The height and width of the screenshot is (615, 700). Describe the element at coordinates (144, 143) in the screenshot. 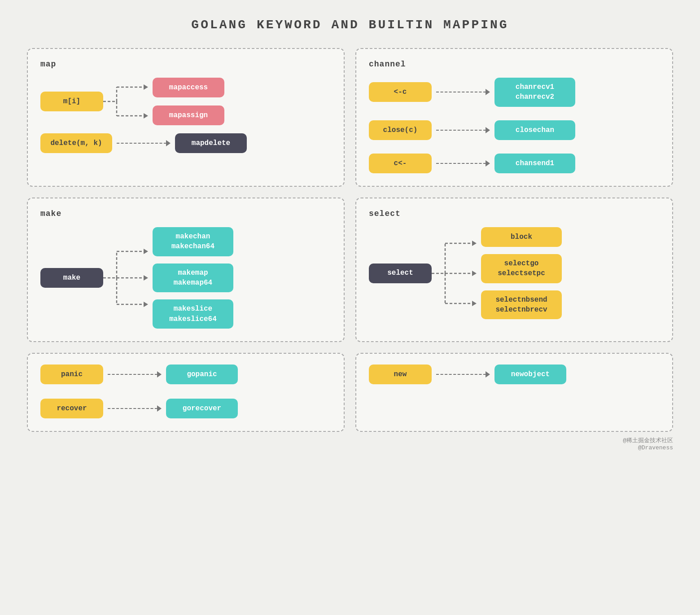

I see `arrow-mapdelete` at that location.